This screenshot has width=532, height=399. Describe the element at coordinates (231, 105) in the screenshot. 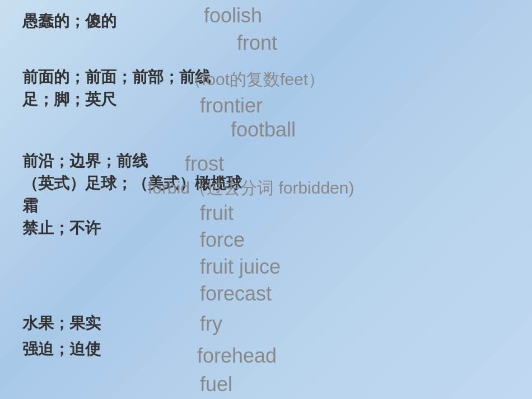

I see `english-frontier: frontier` at that location.